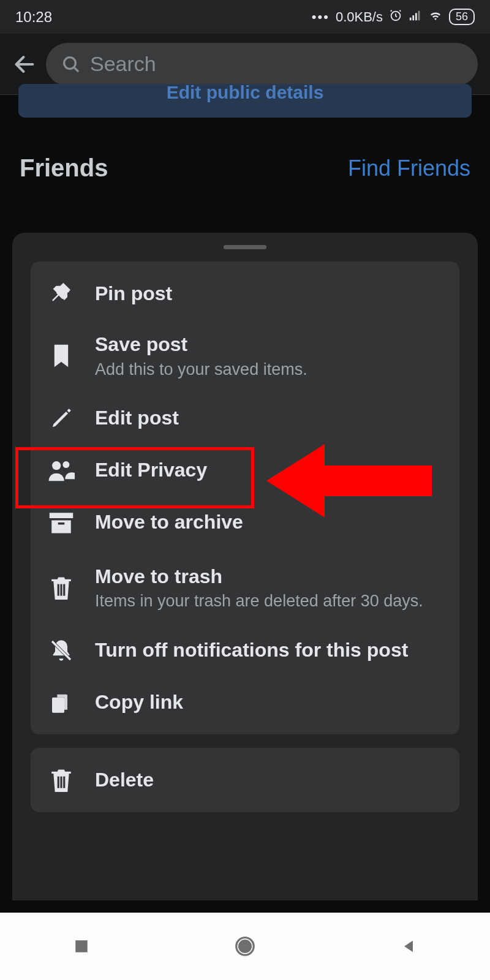 The width and height of the screenshot is (490, 980). I want to click on bookmark-icon, so click(61, 356).